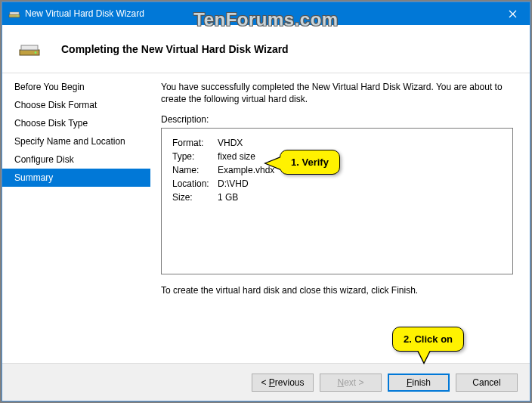 This screenshot has width=532, height=403. What do you see at coordinates (76, 87) in the screenshot?
I see `sidebar-item-before-you-begin: Before You Begin` at bounding box center [76, 87].